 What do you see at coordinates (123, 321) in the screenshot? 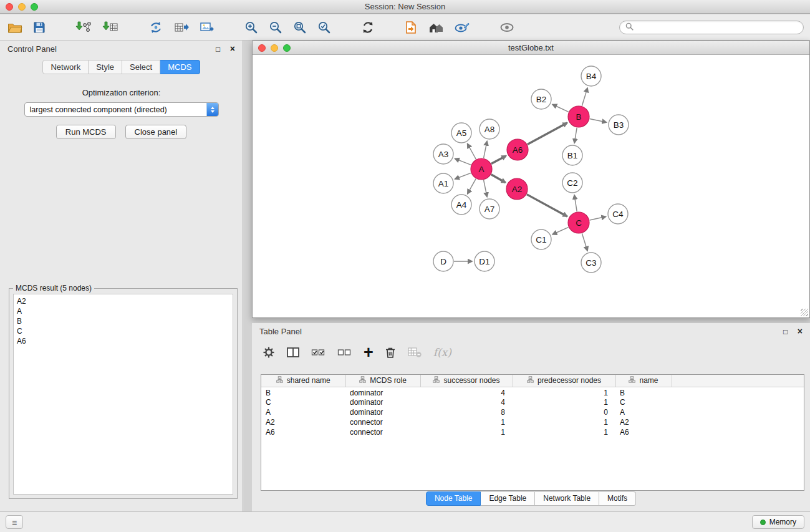
I see `mcds-result-item: B` at bounding box center [123, 321].